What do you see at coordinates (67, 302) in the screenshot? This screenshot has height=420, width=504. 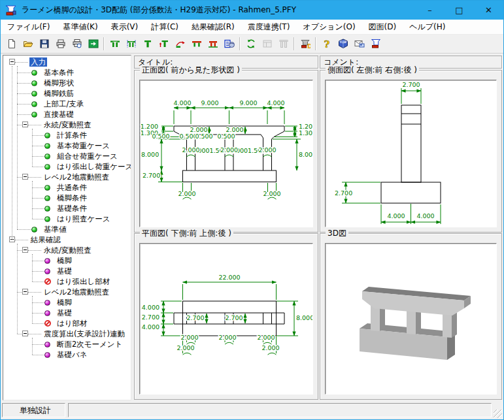 I see `tree-item-23: 橋脚` at bounding box center [67, 302].